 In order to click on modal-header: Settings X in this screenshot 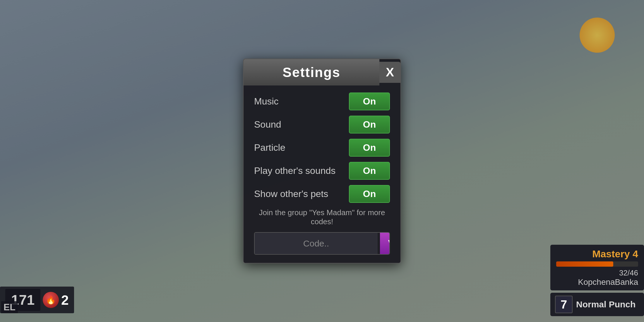, I will do `click(322, 72)`.